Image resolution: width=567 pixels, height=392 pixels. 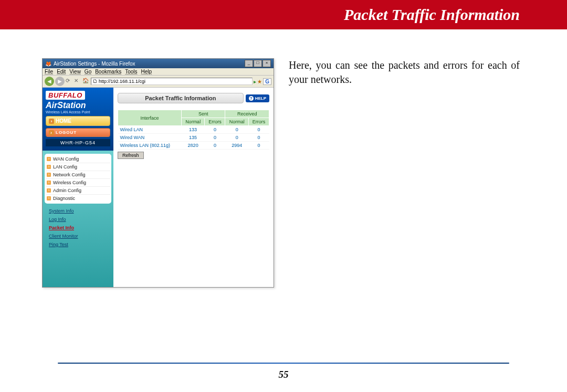 I want to click on subnav-system-info: System Info, so click(x=80, y=211).